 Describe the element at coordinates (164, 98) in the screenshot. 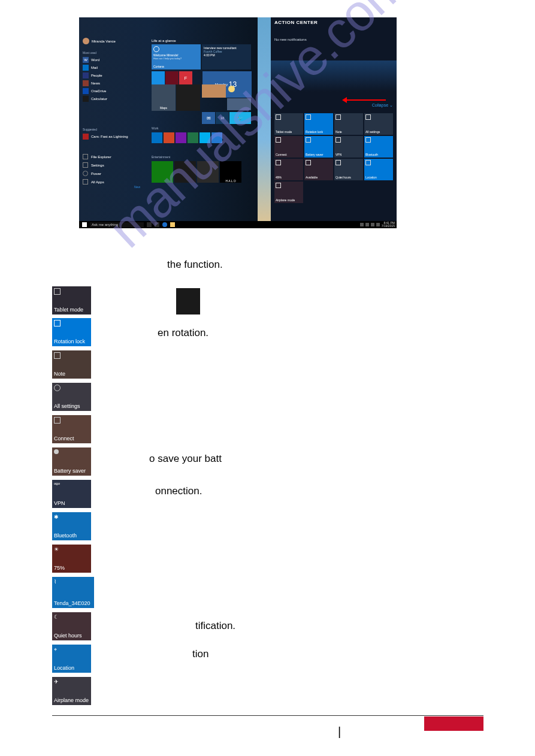

I see `maps-tile: Maps` at that location.